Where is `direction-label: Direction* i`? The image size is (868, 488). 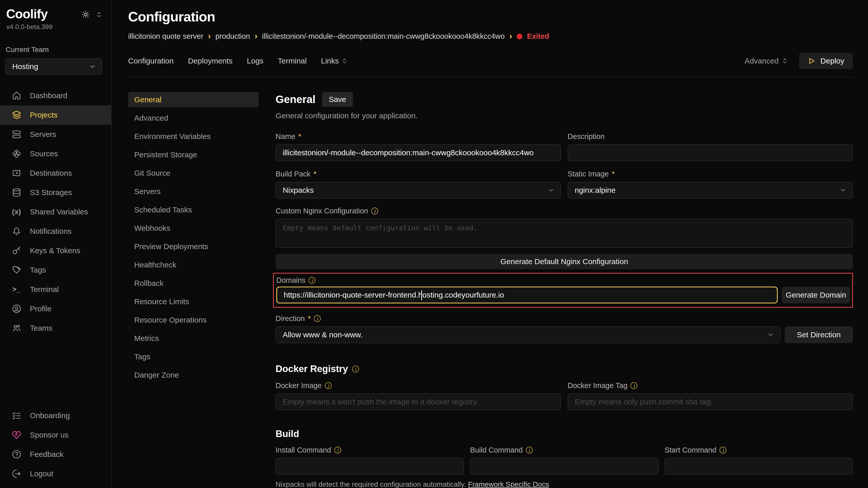
direction-label: Direction* i is located at coordinates (564, 319).